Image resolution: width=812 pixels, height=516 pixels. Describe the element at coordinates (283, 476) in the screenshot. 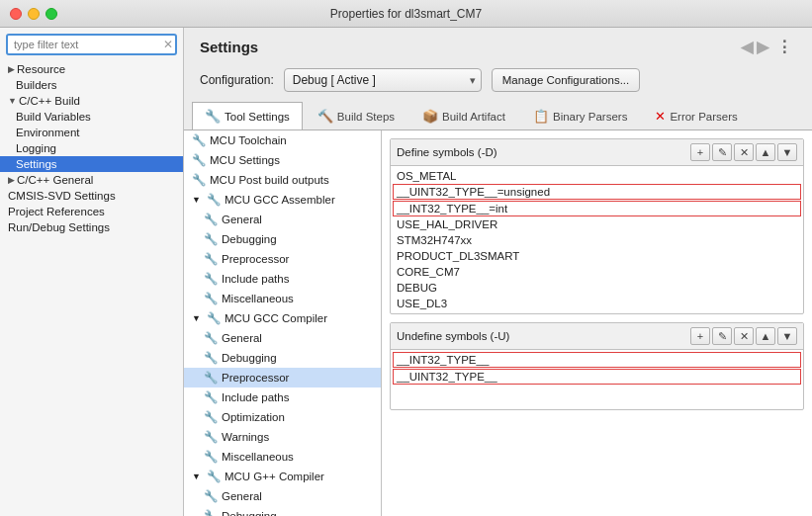

I see `tool-tree-item-mcu-gpp-compiler: ▼ 🔧 MCU G++ Compiler` at that location.